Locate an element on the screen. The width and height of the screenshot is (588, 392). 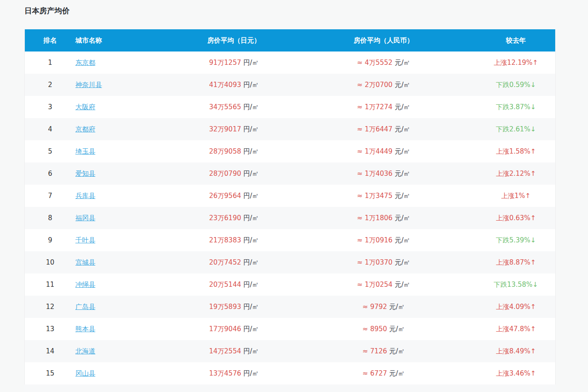
city-link: 东京都 is located at coordinates (85, 63).